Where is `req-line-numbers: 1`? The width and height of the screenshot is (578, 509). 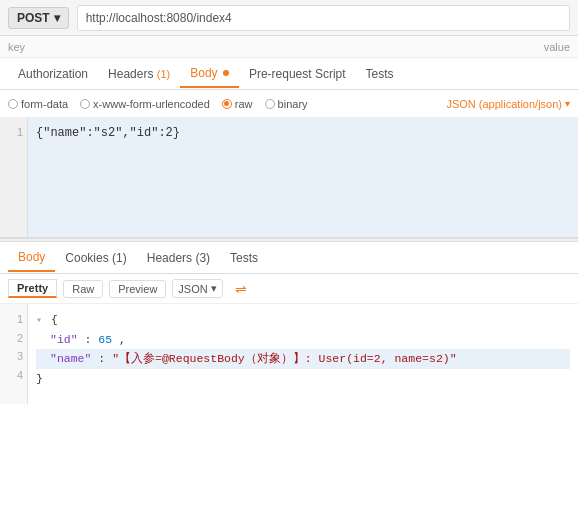 req-line-numbers: 1 is located at coordinates (14, 178).